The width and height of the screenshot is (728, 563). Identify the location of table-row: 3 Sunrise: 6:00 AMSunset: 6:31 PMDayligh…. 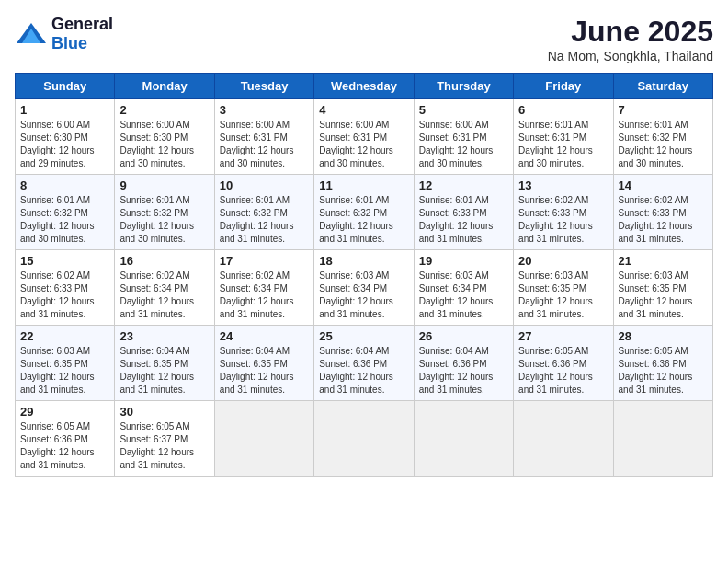
(264, 137).